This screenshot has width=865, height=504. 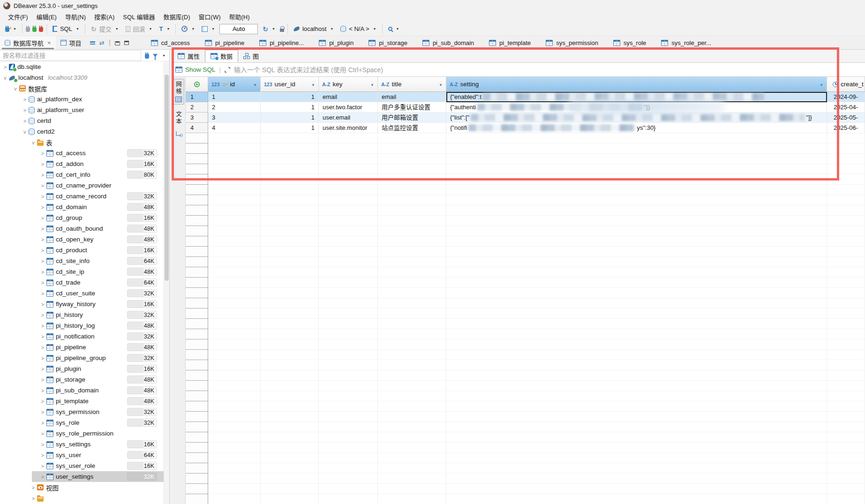 I want to click on editor-tab: cd_access, so click(x=171, y=43).